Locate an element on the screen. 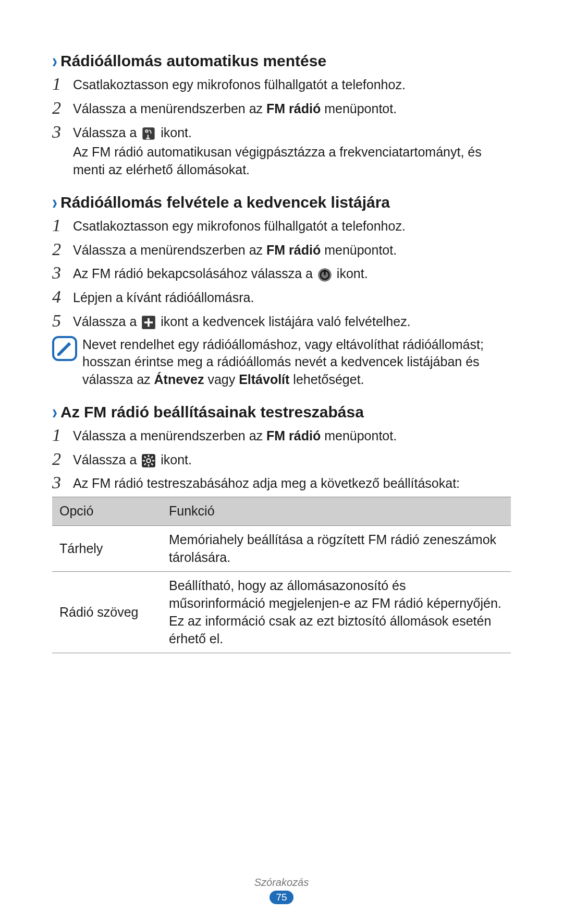 The height and width of the screenshot is (924, 563). table-header-row: Opció Funkció is located at coordinates (282, 511).